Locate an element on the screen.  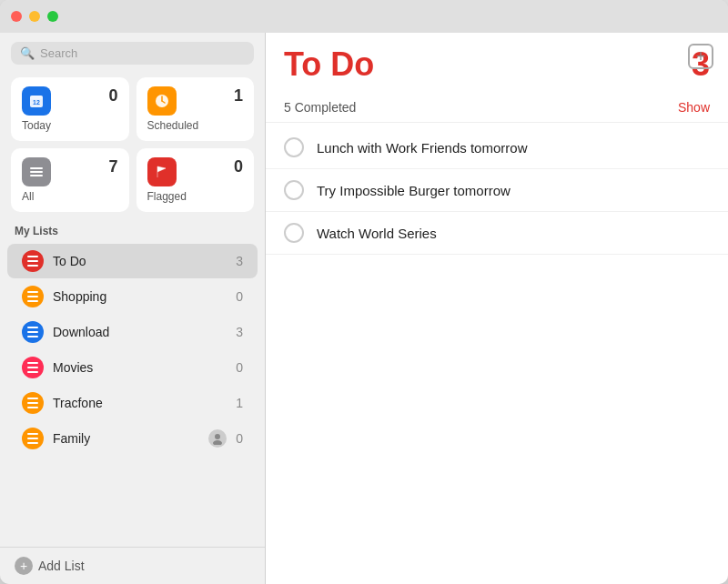
todo-count: 3 is located at coordinates (239, 261).